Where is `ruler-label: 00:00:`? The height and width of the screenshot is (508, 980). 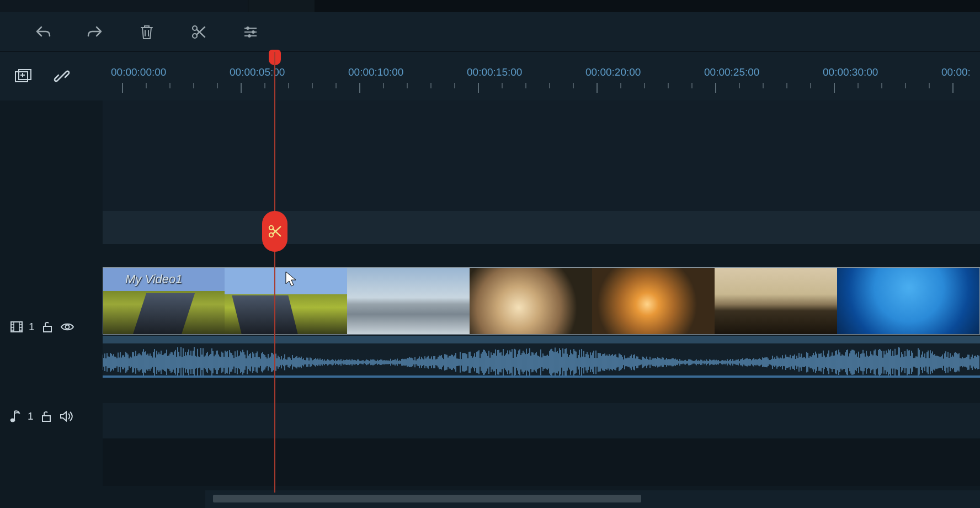 ruler-label: 00:00: is located at coordinates (956, 72).